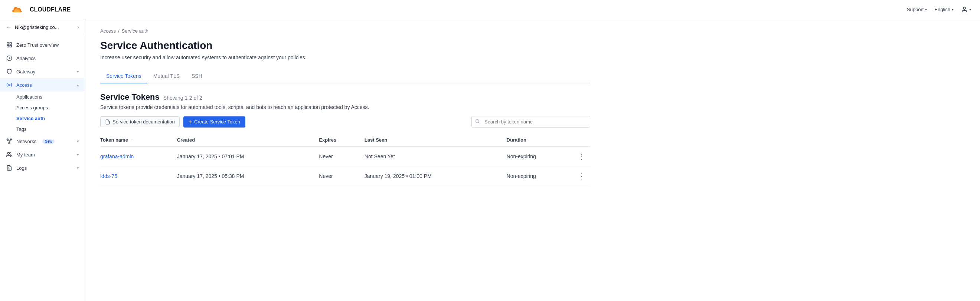 The image size is (980, 301). Describe the element at coordinates (78, 155) in the screenshot. I see `my-team-chevron-icon: ▾` at that location.